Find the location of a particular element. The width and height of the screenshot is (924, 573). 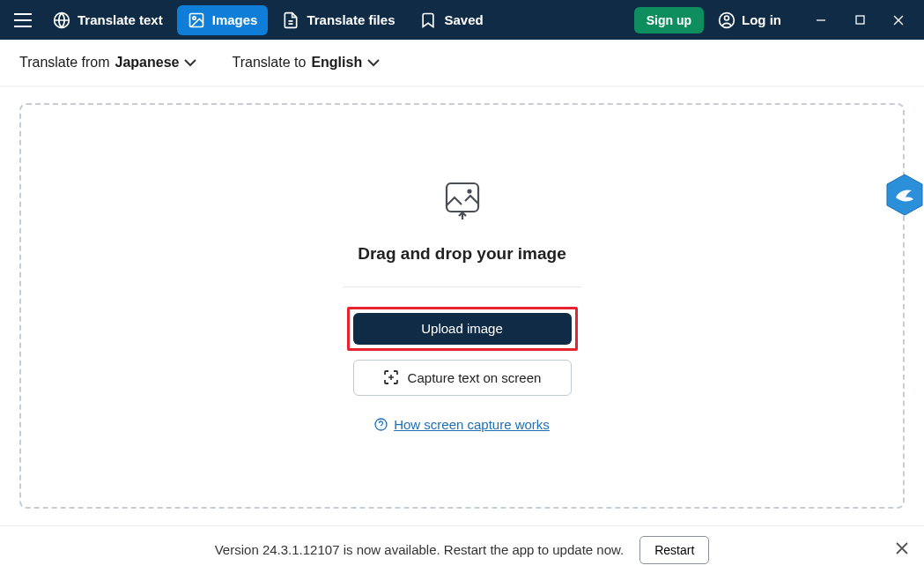

globe-icon is located at coordinates (62, 20).